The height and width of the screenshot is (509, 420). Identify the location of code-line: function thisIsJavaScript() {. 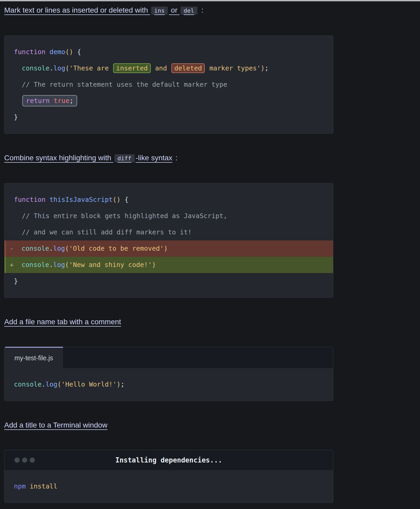
(169, 200).